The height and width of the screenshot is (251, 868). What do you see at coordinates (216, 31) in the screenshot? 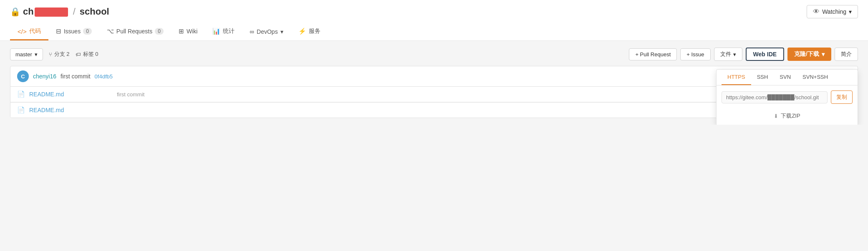
I see `stats-icon: 📊` at bounding box center [216, 31].